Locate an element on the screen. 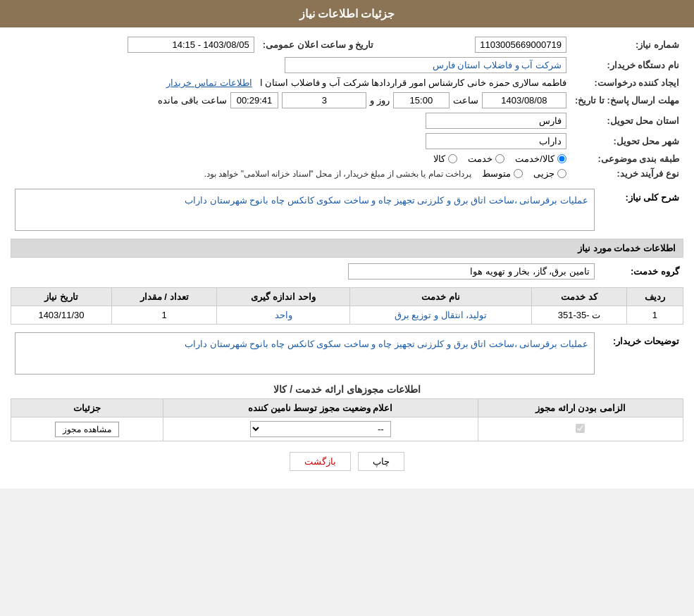 This screenshot has width=694, height=616. cell-service-code: ت -35-351 is located at coordinates (579, 315).